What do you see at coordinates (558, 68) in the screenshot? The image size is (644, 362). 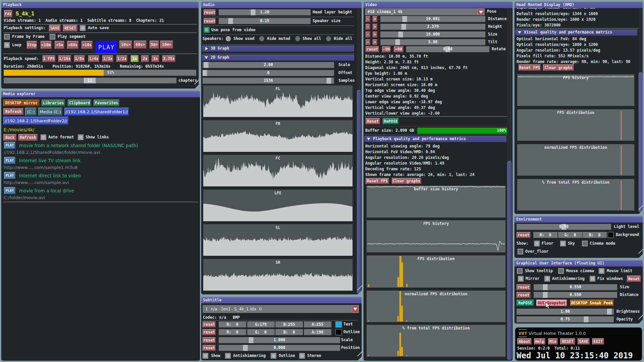 I see `hmd-clear-graphs-button: Clear graphs` at bounding box center [558, 68].